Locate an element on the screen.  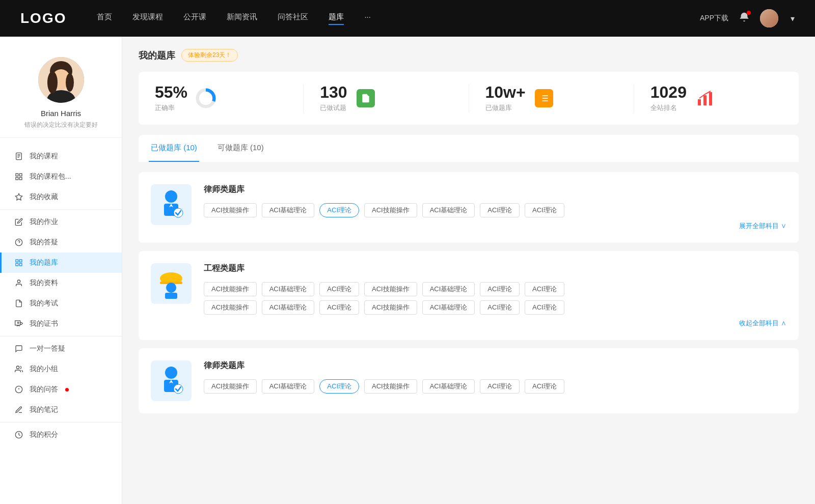
qbank-title-lawyer-2: 律师类题库 is located at coordinates (495, 366).